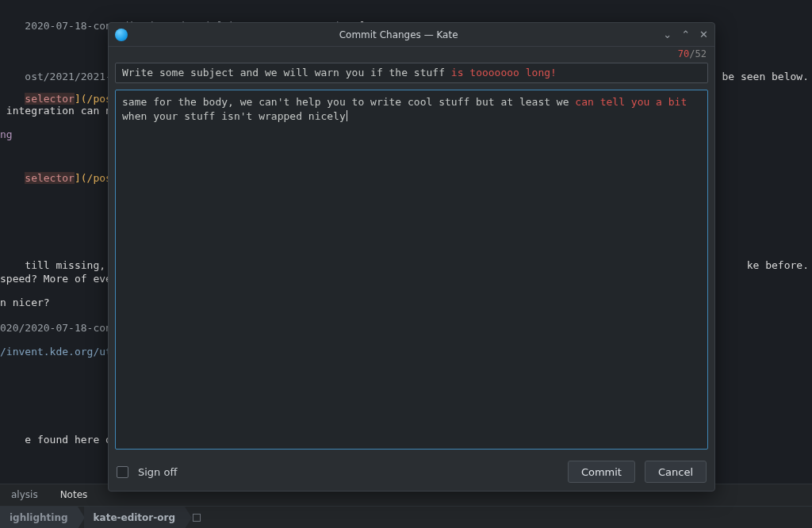 The width and height of the screenshot is (812, 528). Describe the element at coordinates (39, 517) in the screenshot. I see `breadcrumb-highlighting: ighlighting` at that location.